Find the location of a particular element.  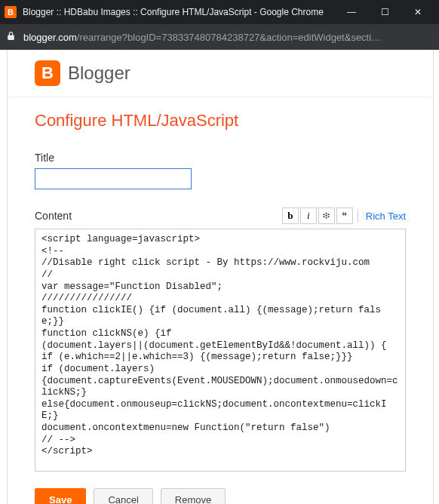

close-button: ✕ is located at coordinates (418, 12).